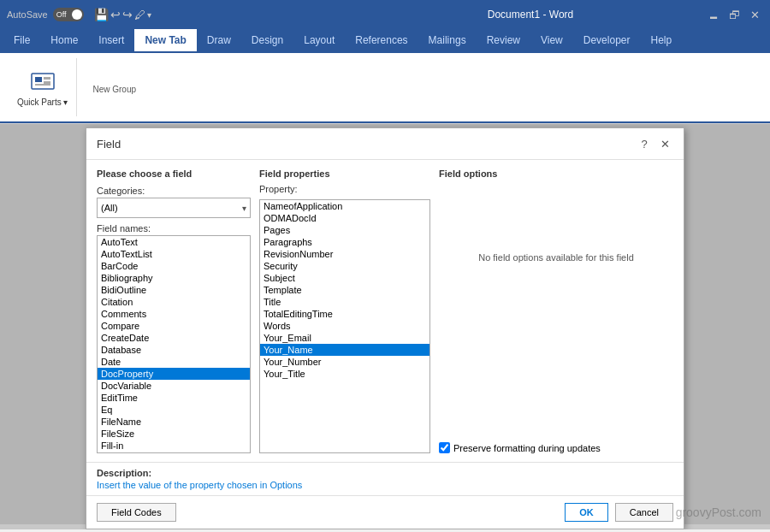  What do you see at coordinates (174, 446) in the screenshot?
I see `field-list-item: Fill-in` at bounding box center [174, 446].